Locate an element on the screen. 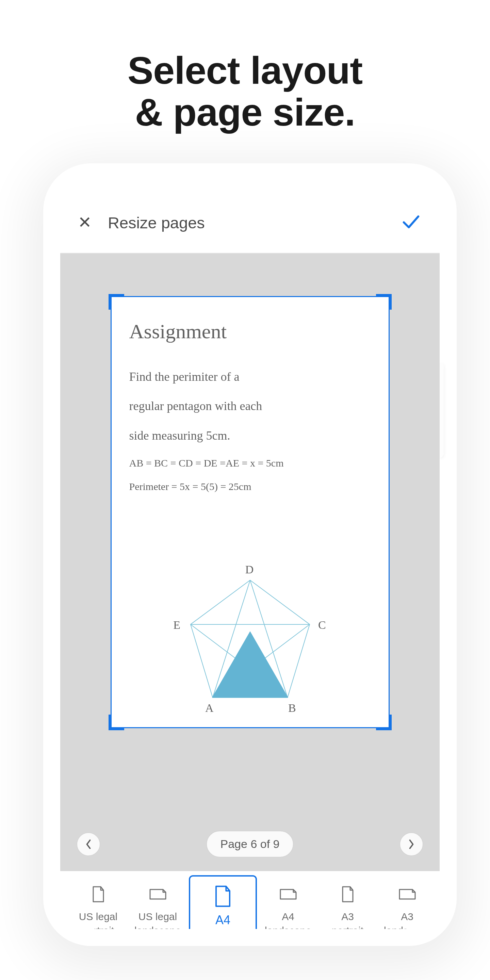  page-size-strip: US legalportrait US legallandscape A4por… is located at coordinates (250, 900).